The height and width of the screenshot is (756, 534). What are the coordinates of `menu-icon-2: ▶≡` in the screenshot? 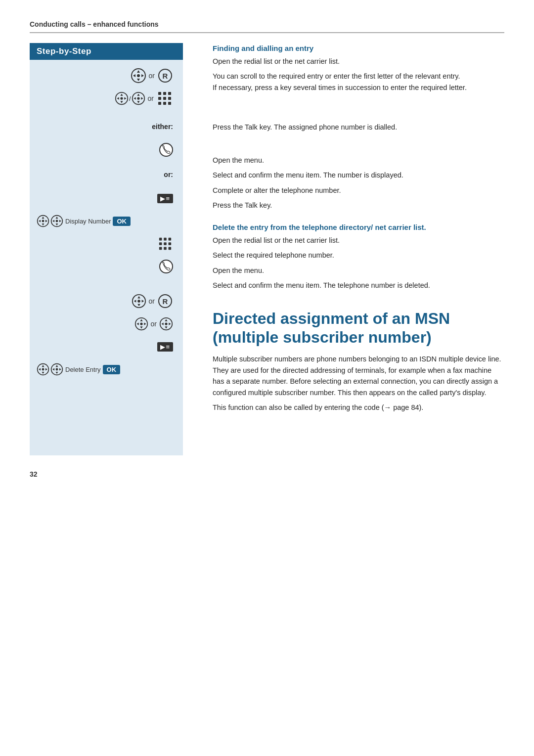 It's located at (165, 347).